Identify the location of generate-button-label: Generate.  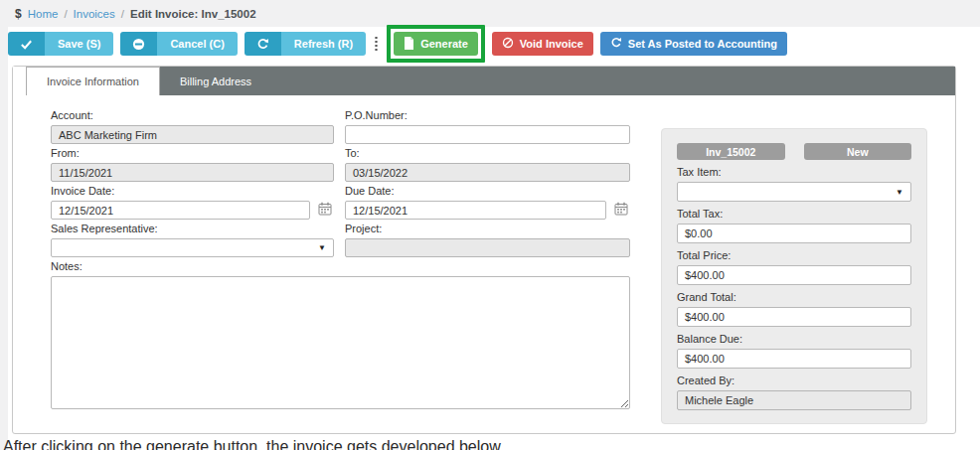
(444, 44).